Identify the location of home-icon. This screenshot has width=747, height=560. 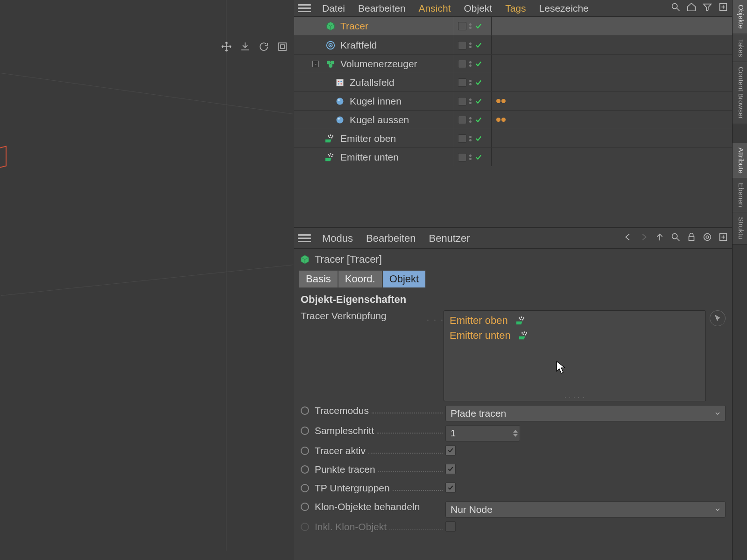
(691, 8).